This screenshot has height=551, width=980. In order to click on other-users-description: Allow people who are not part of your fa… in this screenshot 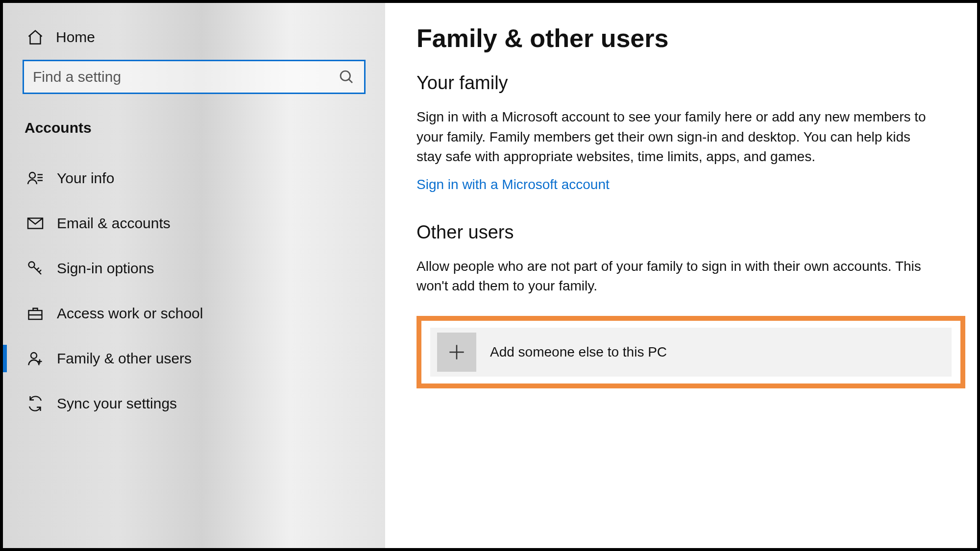, I will do `click(676, 276)`.